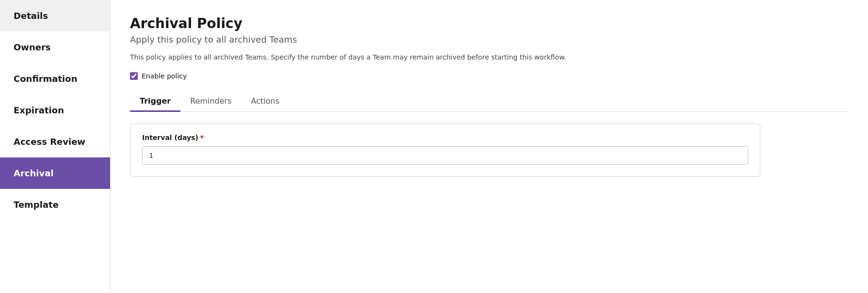 The image size is (868, 293). Describe the element at coordinates (55, 78) in the screenshot. I see `sidebar-item-confirmation: Confirmation` at that location.